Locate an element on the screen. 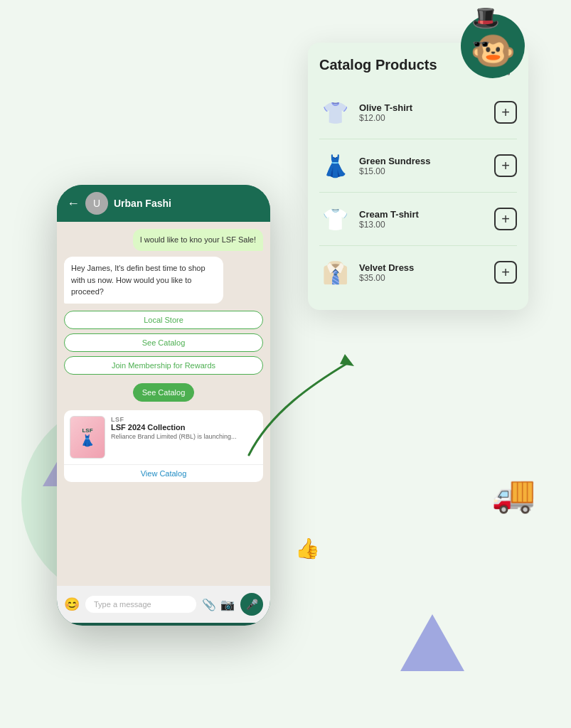 The width and height of the screenshot is (571, 728). velvet-dress-icon: 👔 is located at coordinates (336, 273).